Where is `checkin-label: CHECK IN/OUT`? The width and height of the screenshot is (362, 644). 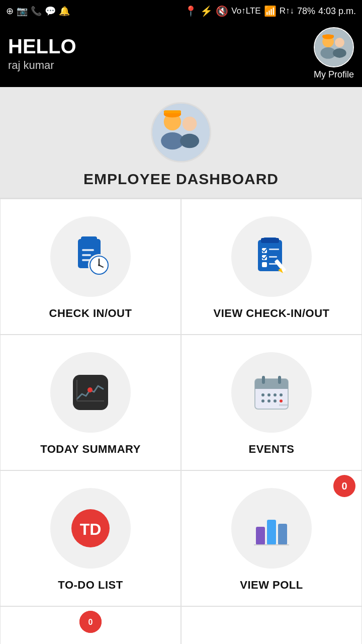 checkin-label: CHECK IN/OUT is located at coordinates (90, 313).